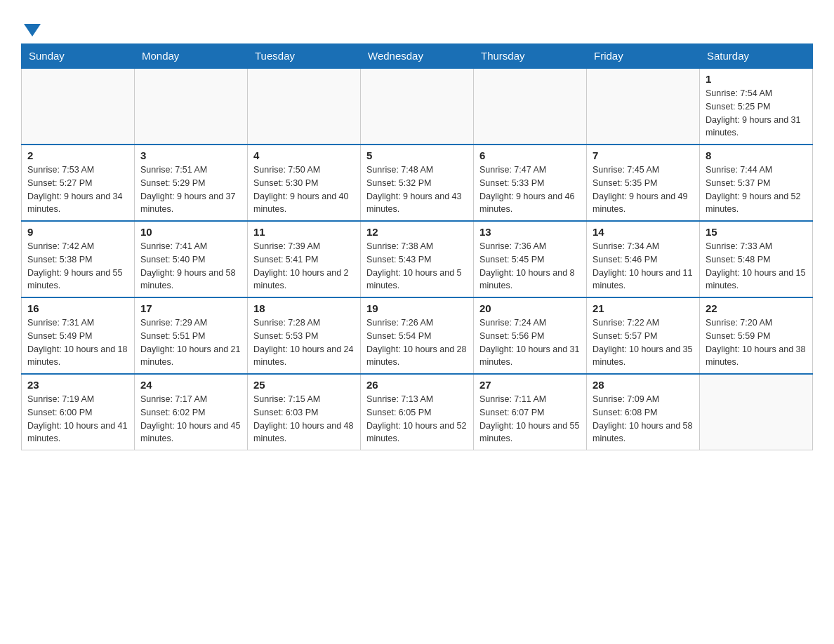 The width and height of the screenshot is (834, 644). What do you see at coordinates (79, 335) in the screenshot?
I see `calendar-cell: 16Sunrise: 7:31 AM Sunset: 5:49 PM Dayli…` at bounding box center [79, 335].